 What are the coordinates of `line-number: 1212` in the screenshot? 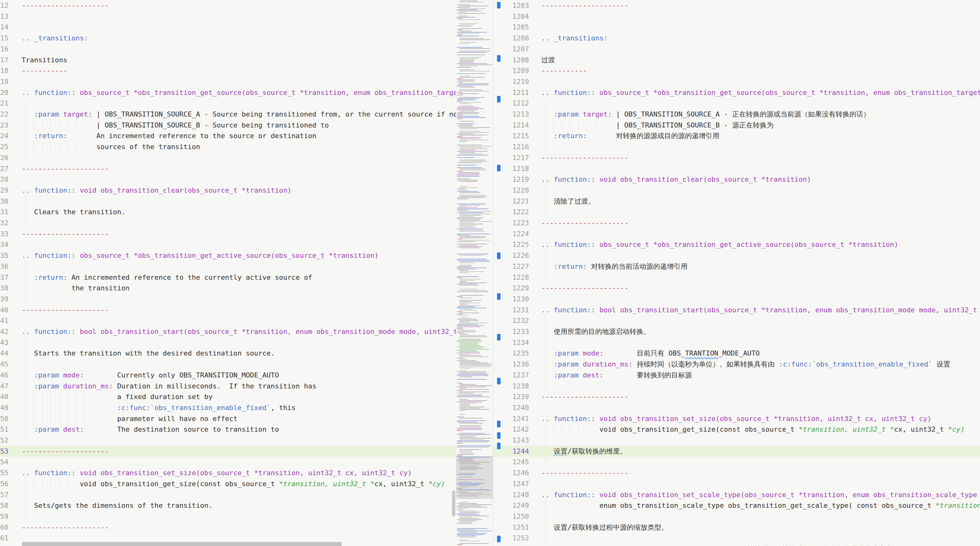 It's located at (4, 5).